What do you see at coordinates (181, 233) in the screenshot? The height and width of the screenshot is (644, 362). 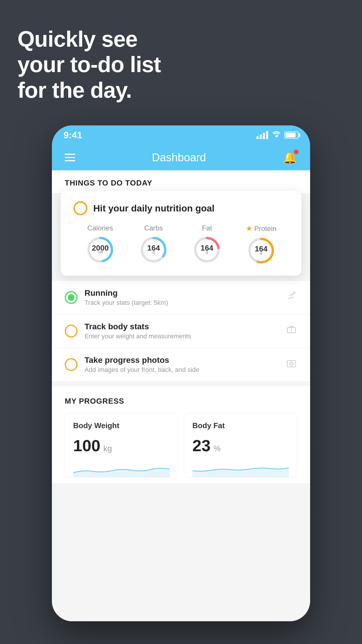 I see `nutrition-card: Hit your daily nutrition goal Calories 2…` at bounding box center [181, 233].